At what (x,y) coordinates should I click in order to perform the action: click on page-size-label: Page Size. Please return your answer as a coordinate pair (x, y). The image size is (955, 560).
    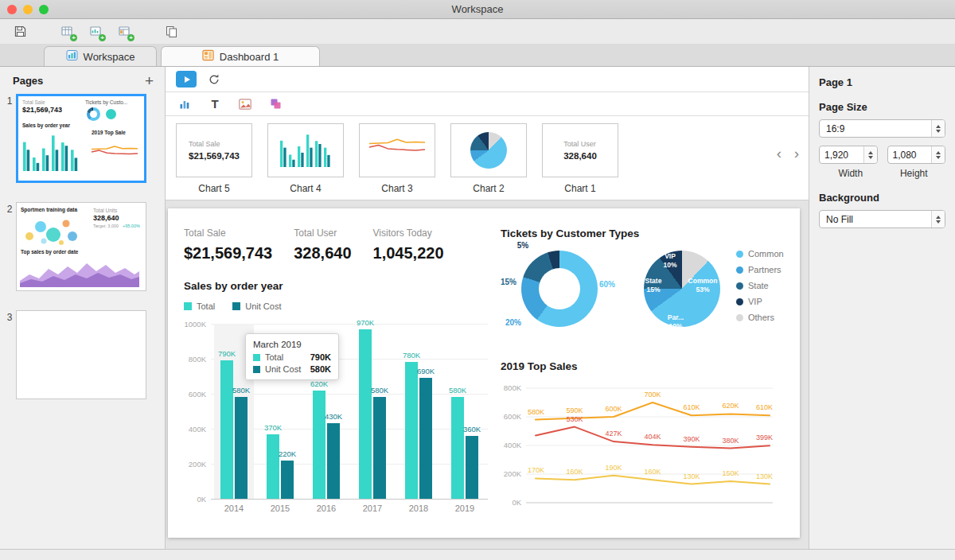
    Looking at the image, I should click on (882, 107).